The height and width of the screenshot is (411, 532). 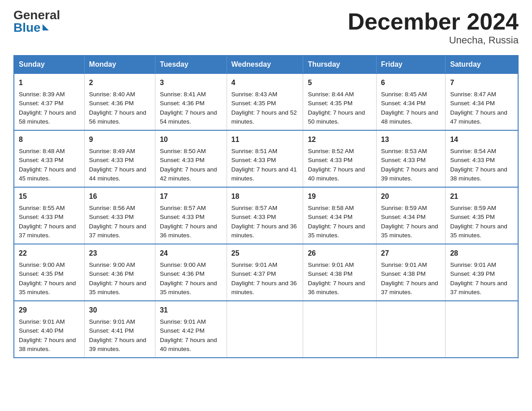 What do you see at coordinates (339, 330) in the screenshot?
I see `cell-week5-day5` at bounding box center [339, 330].